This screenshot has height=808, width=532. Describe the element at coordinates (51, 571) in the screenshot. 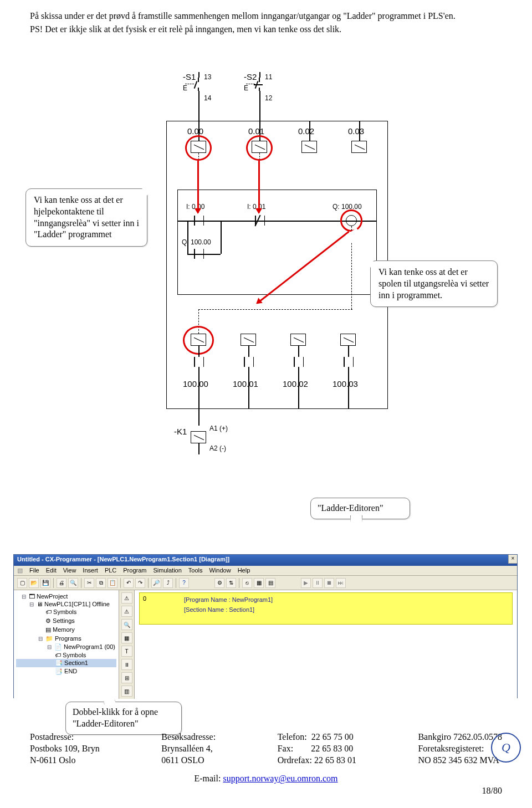

I see `menu-edit: Edit` at that location.